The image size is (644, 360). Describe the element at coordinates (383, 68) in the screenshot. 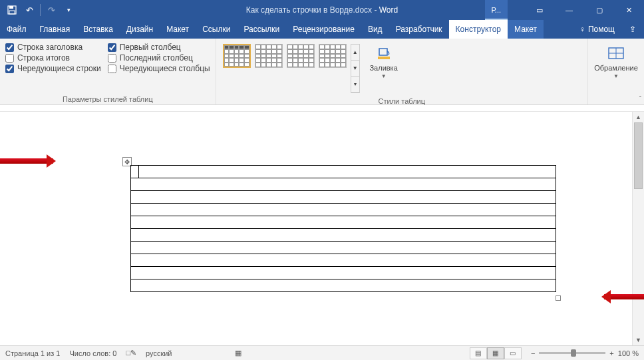

I see `shading-label: Заливка` at that location.